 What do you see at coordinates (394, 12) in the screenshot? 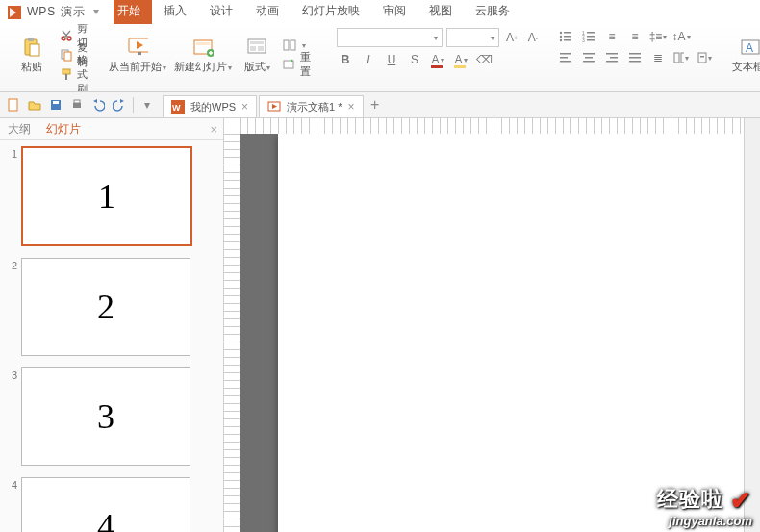
I see `tab-review: 审阅` at bounding box center [394, 12].